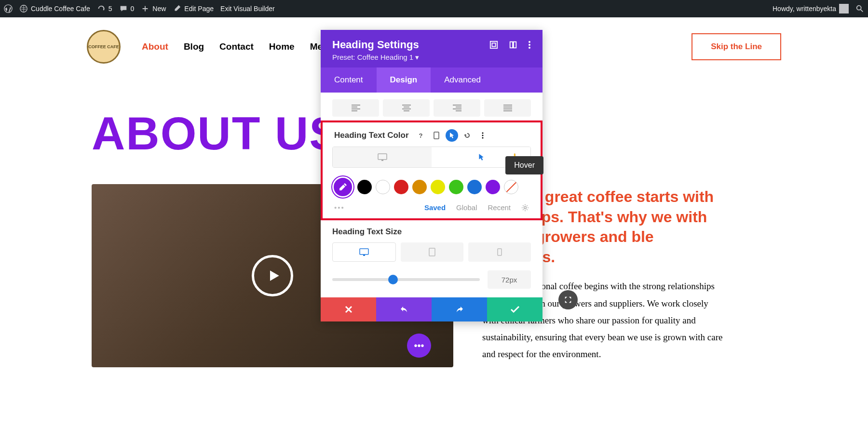  I want to click on size-section: Heading Text Size, so click(432, 259).